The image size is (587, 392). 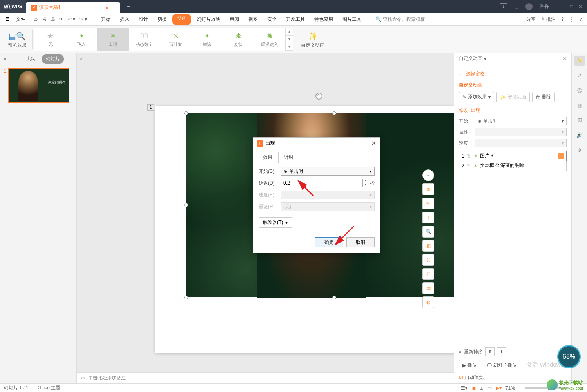 What do you see at coordinates (125, 20) in the screenshot?
I see `tab-insert: 插入` at bounding box center [125, 20].